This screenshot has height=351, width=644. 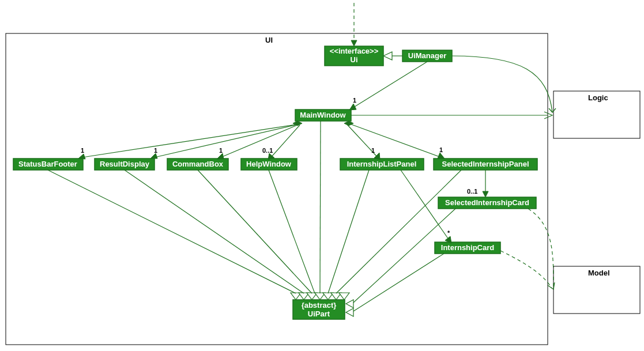 What do you see at coordinates (598, 98) in the screenshot?
I see `package-logic-label: Logic` at bounding box center [598, 98].